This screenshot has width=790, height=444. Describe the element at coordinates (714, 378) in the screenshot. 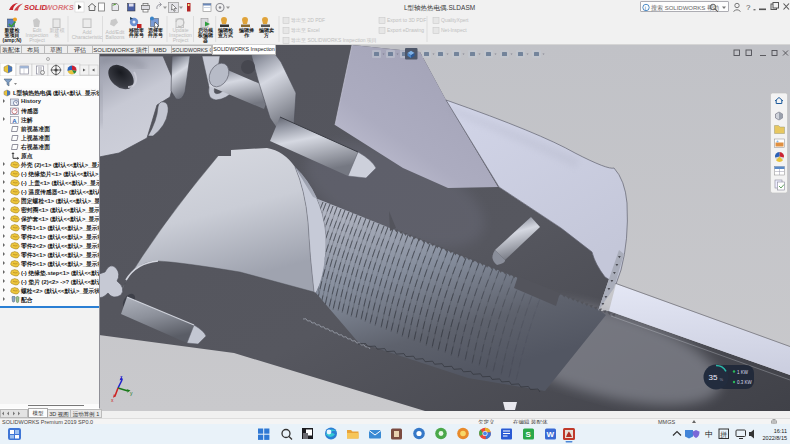

I see `svg-text: 35` at that location.